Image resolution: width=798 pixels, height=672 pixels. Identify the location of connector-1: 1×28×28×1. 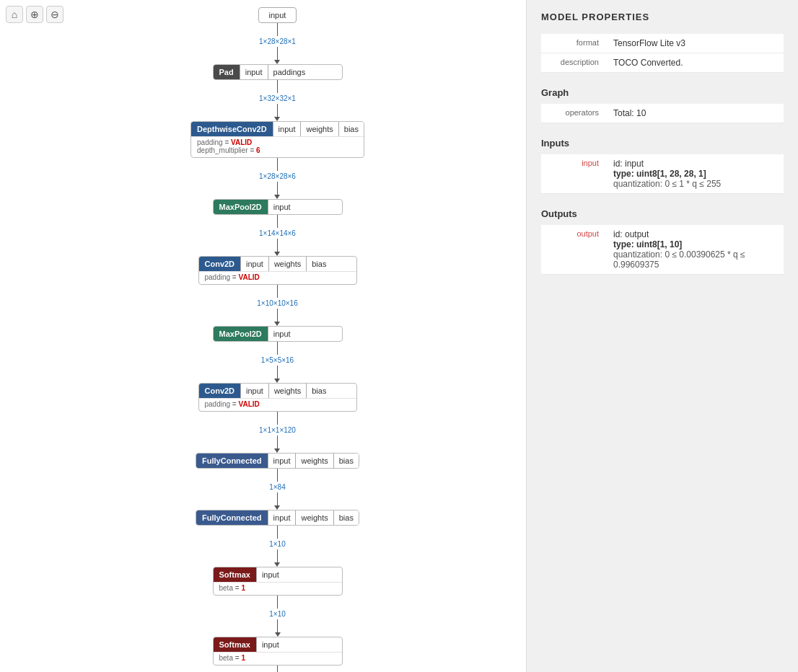
(277, 43).